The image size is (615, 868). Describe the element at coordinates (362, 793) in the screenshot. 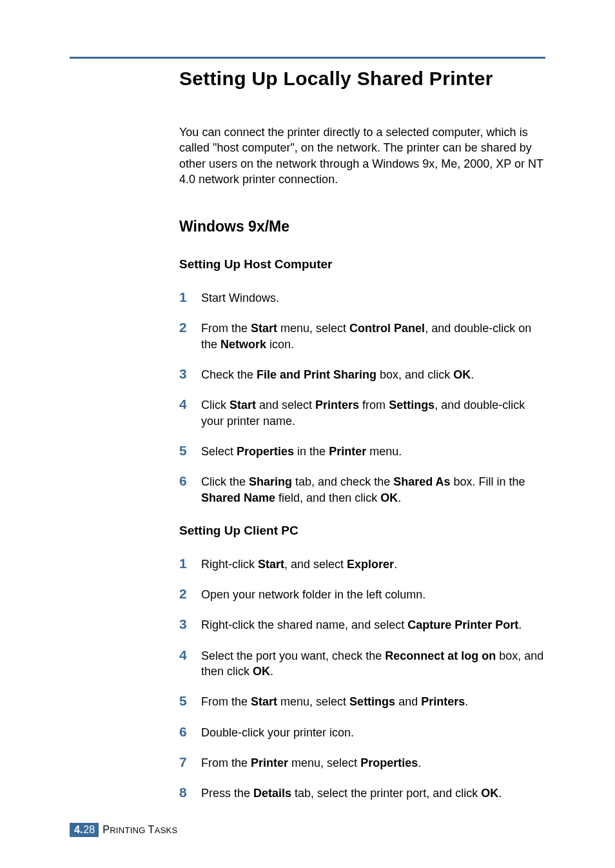

I see `step-item: 8Press the Details tab, select the print…` at that location.